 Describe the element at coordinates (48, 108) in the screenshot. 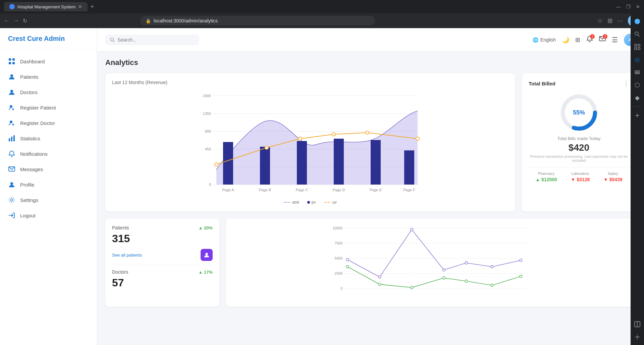

I see `sidebar-item-register-patient: Register Patient` at that location.